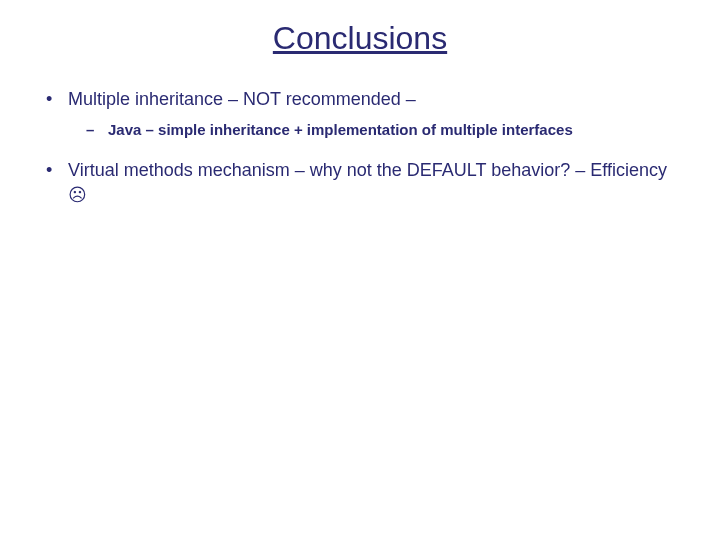  Describe the element at coordinates (379, 130) in the screenshot. I see `sub-bullet-list: Java – simple inheritance + implementati…` at that location.